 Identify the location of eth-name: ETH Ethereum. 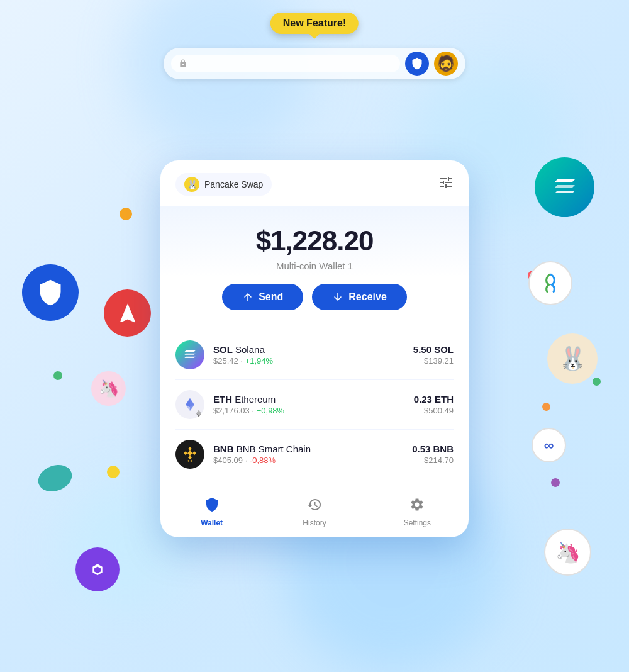
(313, 399).